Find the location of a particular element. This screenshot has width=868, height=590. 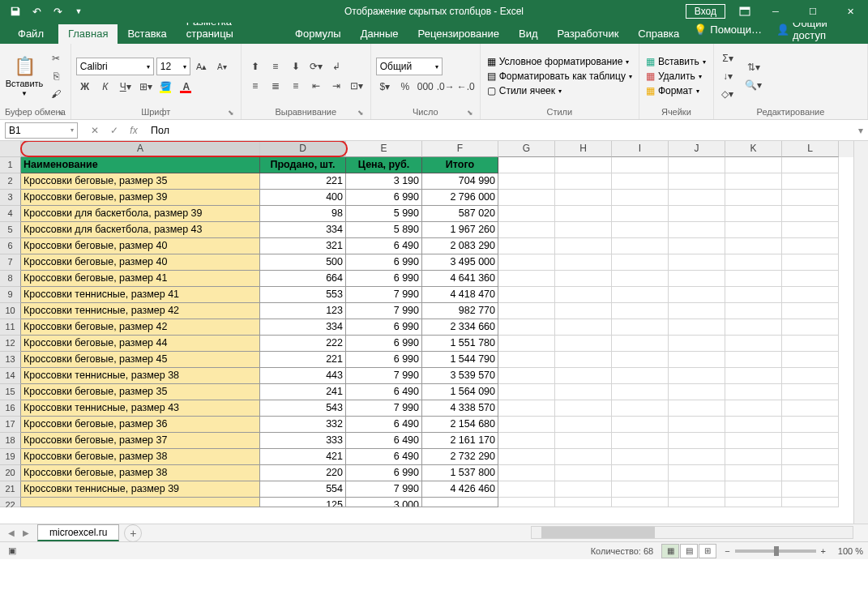

page-break-view-icon: ⊞ is located at coordinates (708, 551).